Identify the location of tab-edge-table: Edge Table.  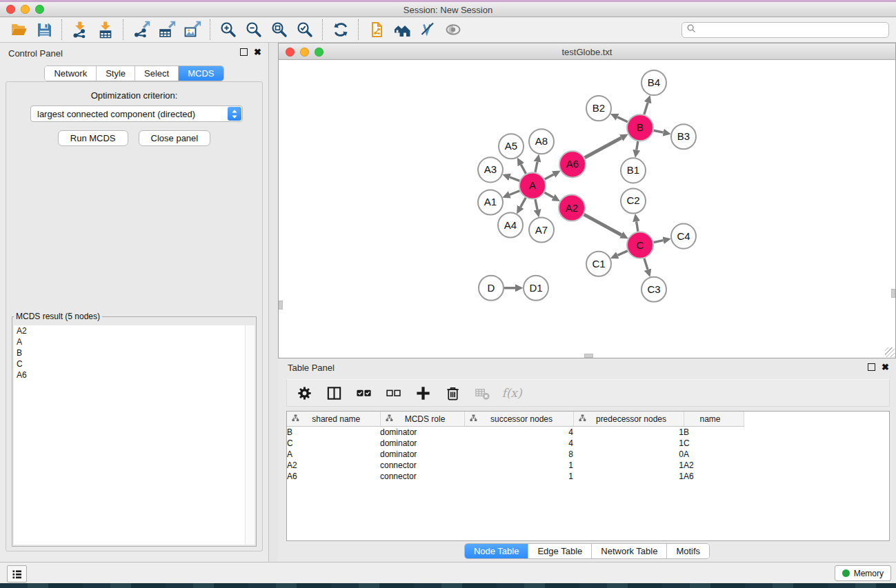
(560, 551).